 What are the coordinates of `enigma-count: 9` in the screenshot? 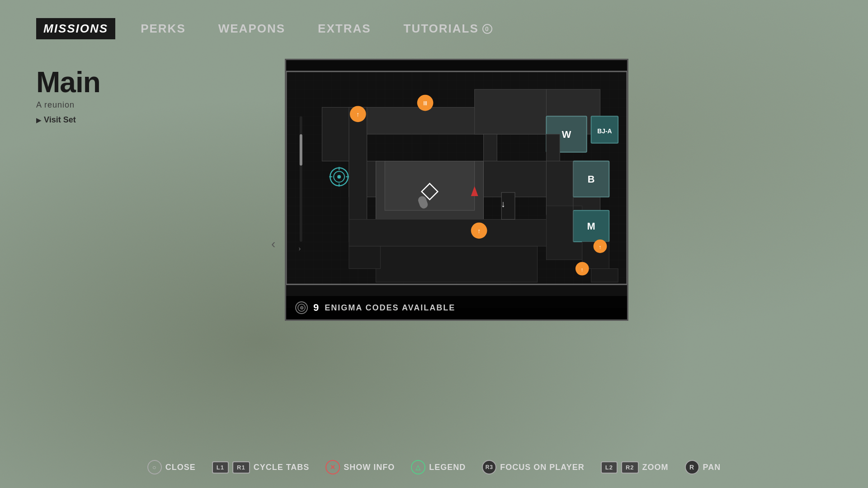 It's located at (316, 308).